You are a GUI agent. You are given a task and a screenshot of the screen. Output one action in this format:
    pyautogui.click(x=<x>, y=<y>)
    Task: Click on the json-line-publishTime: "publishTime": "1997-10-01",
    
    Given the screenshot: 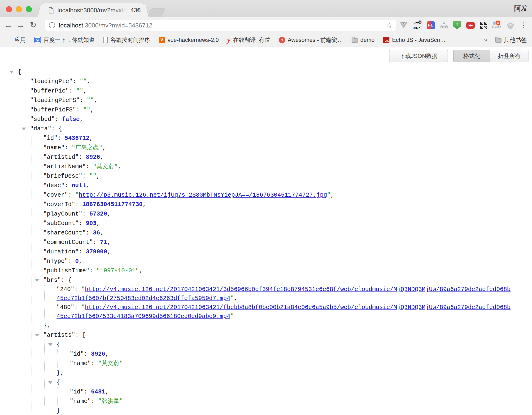 What is the action you would take?
    pyautogui.click(x=256, y=271)
    